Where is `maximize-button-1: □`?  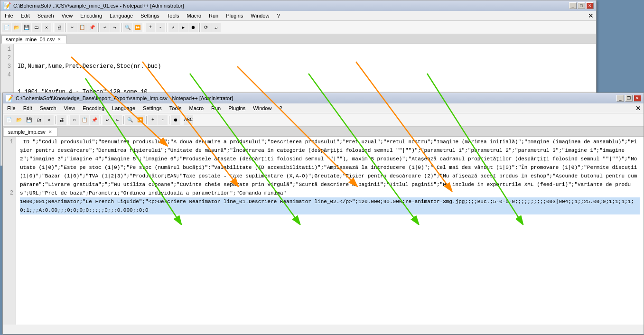
maximize-button-1: □ is located at coordinates (581, 6).